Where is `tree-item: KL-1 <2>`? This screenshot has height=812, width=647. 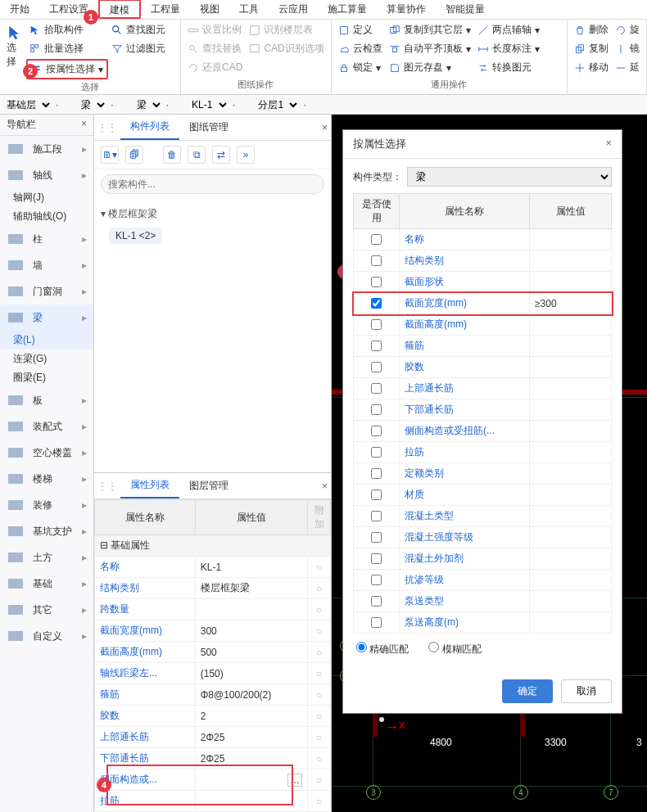
tree-item: KL-1 <2> is located at coordinates (136, 236).